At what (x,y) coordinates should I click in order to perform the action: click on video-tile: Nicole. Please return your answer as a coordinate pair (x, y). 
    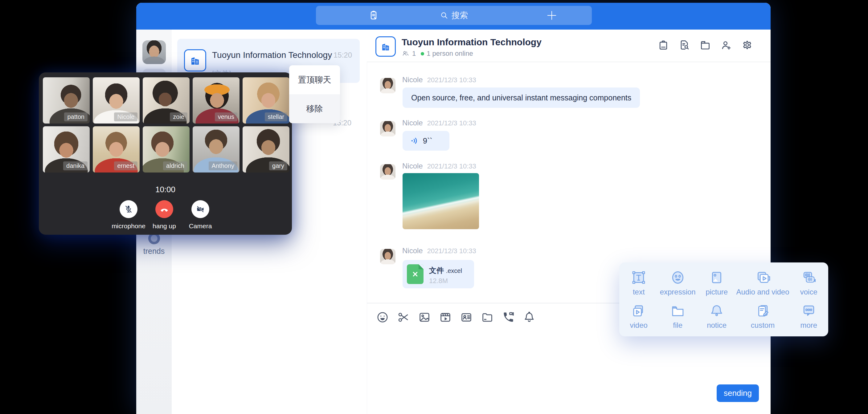
    Looking at the image, I should click on (116, 100).